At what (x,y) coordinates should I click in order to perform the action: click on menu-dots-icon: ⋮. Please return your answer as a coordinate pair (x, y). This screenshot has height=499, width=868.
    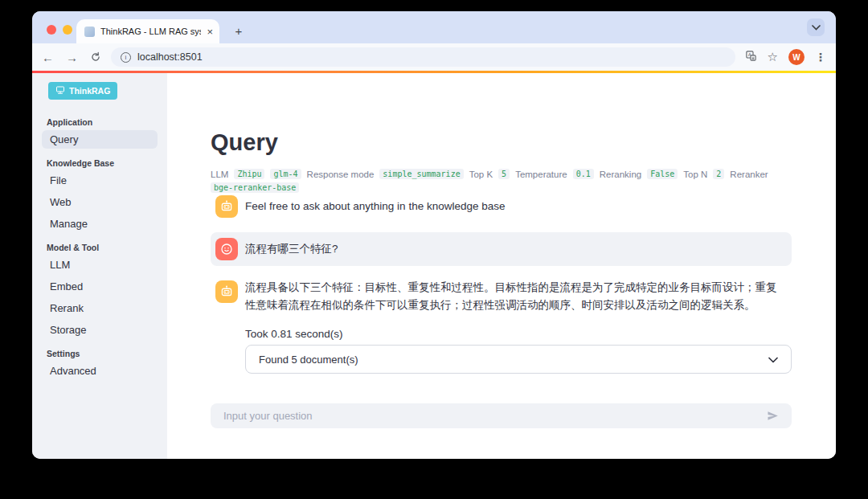
    Looking at the image, I should click on (821, 57).